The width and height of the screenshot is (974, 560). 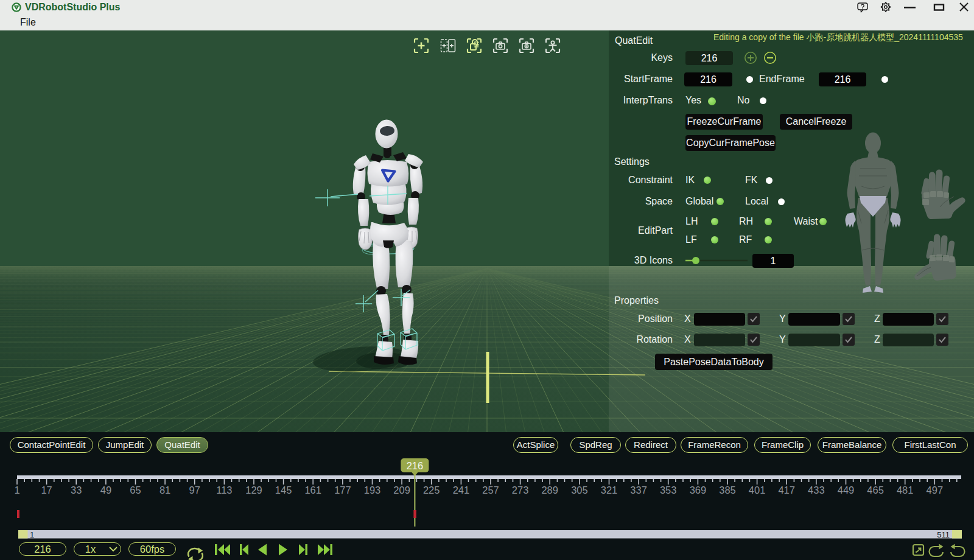 I want to click on svg-text: 417, so click(x=787, y=490).